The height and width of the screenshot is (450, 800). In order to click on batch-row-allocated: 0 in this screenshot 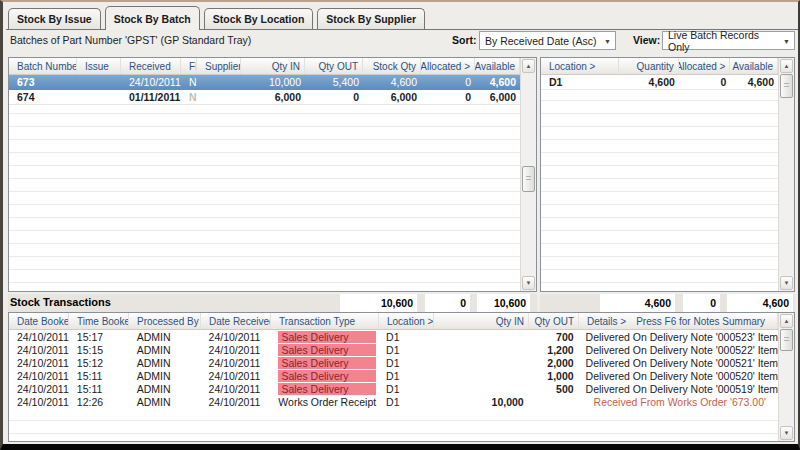, I will do `click(448, 82)`.